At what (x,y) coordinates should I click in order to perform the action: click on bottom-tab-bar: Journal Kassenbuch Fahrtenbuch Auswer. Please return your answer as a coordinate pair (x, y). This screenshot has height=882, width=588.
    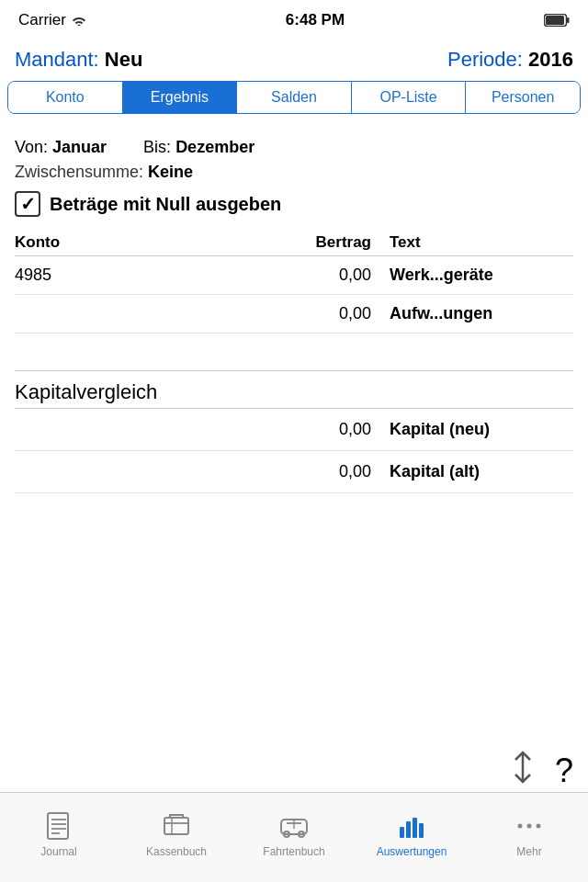
    Looking at the image, I should click on (294, 837).